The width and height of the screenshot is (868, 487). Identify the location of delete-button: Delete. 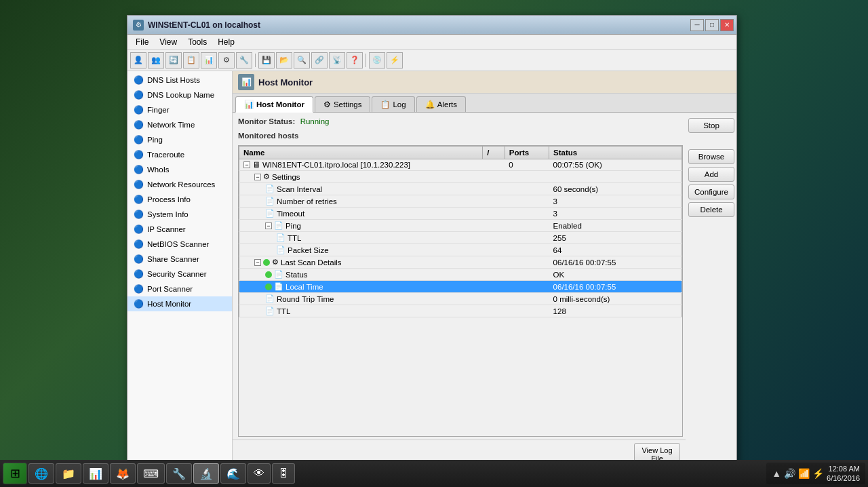
(711, 210).